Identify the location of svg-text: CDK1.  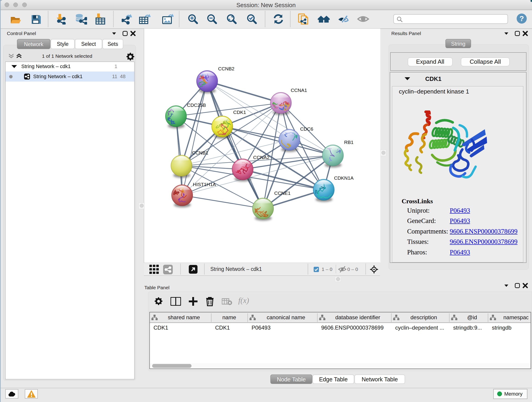
(240, 112).